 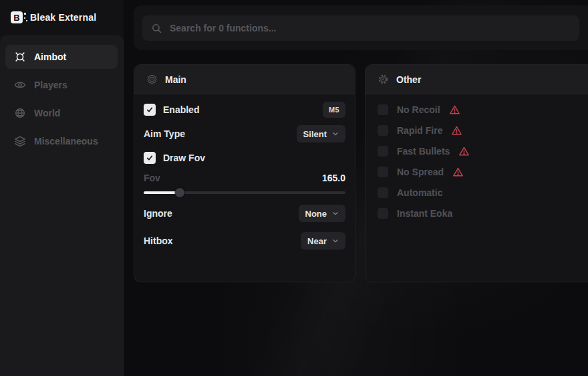 What do you see at coordinates (322, 213) in the screenshot?
I see `ignore-dropdown: None` at bounding box center [322, 213].